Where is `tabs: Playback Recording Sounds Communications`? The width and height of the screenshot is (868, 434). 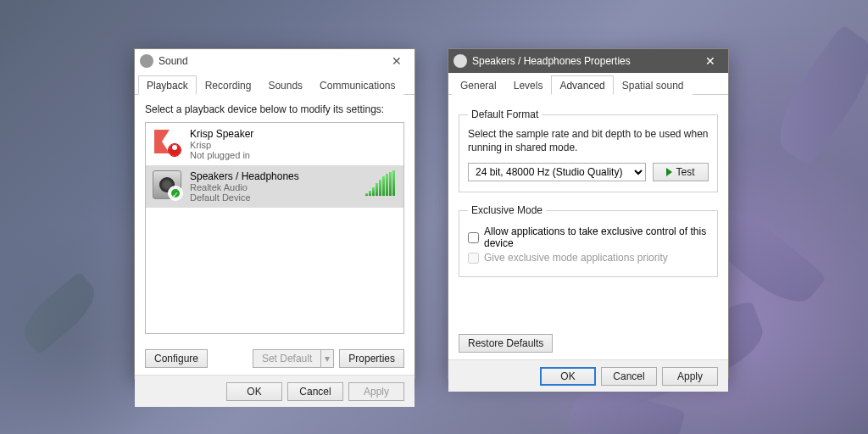
tabs: Playback Recording Sounds Communications is located at coordinates (275, 85).